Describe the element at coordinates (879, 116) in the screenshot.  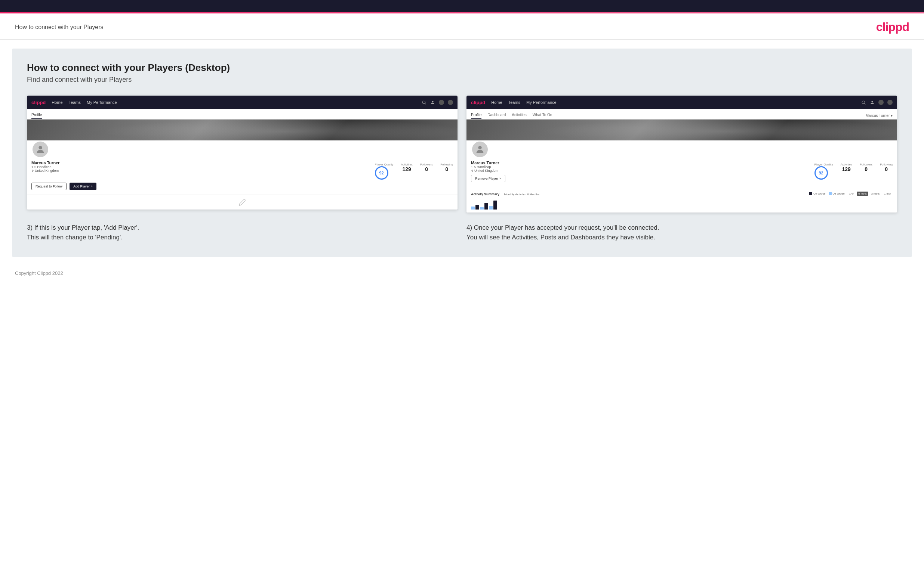
I see `right-tab-player-name: Marcus Turner ▾` at that location.